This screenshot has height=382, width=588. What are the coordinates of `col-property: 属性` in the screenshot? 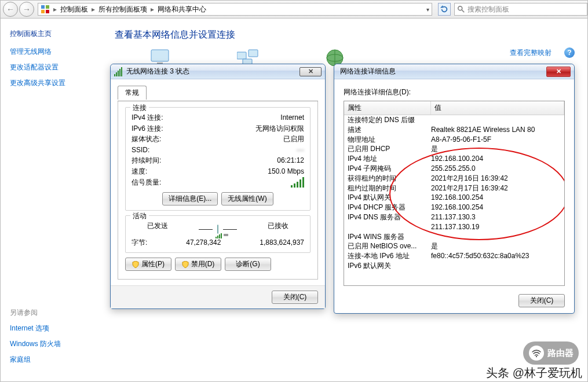 It's located at (388, 108).